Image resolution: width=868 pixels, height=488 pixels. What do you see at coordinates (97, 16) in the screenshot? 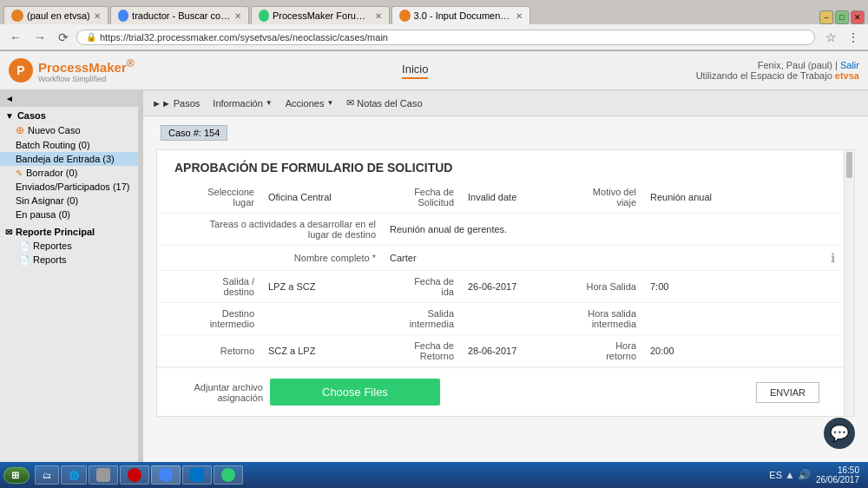
I see `tab-1-close: ✕` at bounding box center [97, 16].